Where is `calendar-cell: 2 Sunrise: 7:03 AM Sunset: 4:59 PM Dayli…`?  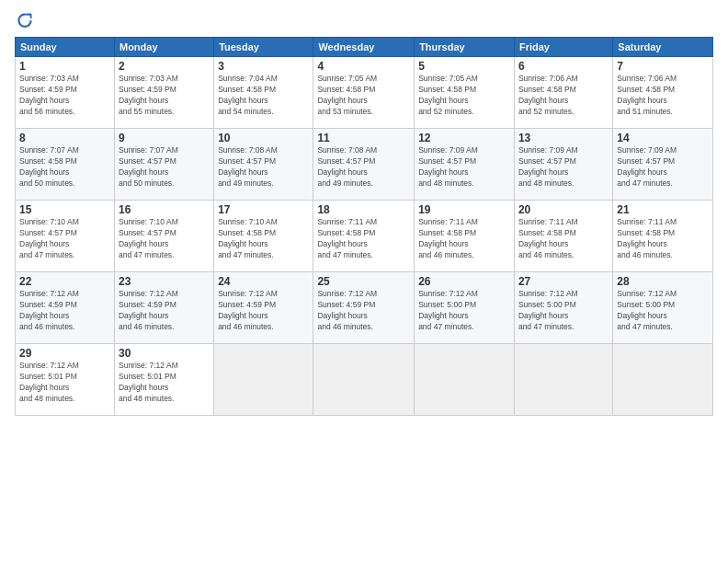 calendar-cell: 2 Sunrise: 7:03 AM Sunset: 4:59 PM Dayli… is located at coordinates (164, 93).